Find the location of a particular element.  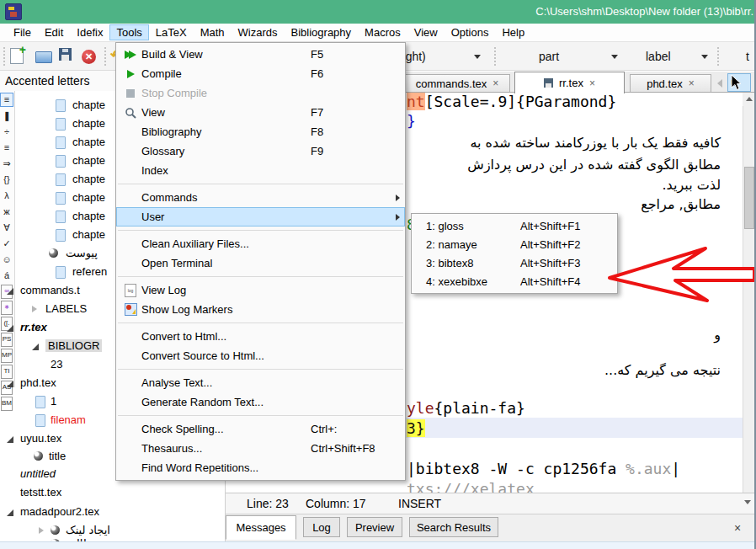

user-command-bibtex8: 3: bibtex8Alt+Shift+F3 is located at coordinates (514, 263).